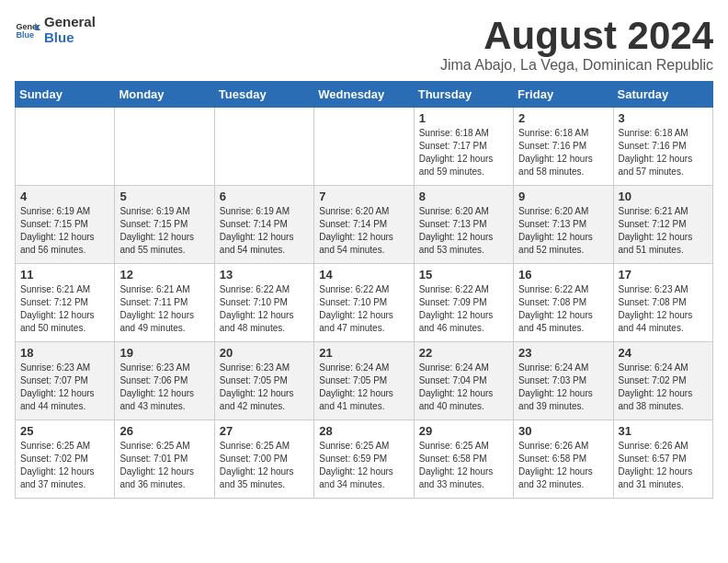 This screenshot has width=728, height=563. What do you see at coordinates (463, 147) in the screenshot?
I see `day-cell: 1Sunrise: 6:18 AM Sunset: 7:17 PM Daylig…` at bounding box center [463, 147].